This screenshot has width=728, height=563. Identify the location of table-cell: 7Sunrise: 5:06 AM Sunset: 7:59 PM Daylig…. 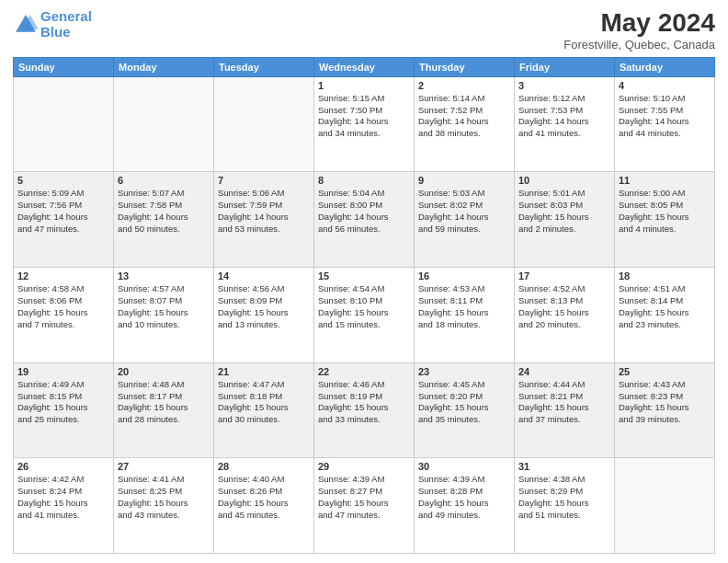
(265, 220).